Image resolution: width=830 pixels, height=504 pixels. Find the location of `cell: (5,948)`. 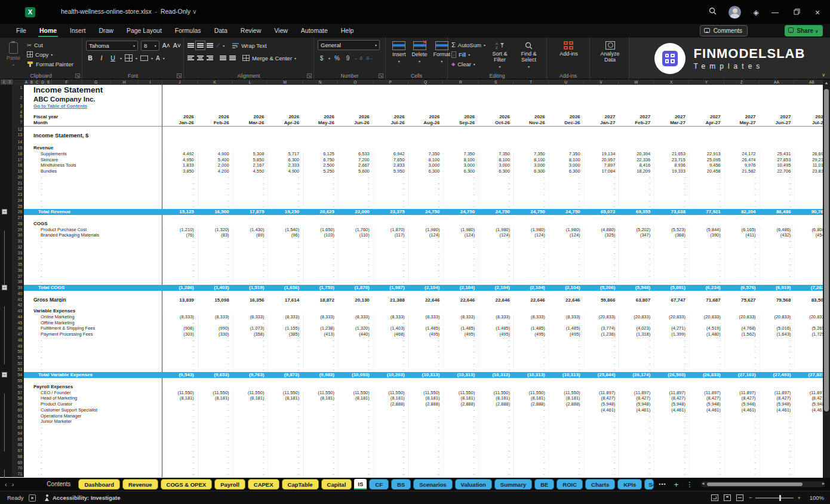

cell: (5,948) is located at coordinates (602, 404).